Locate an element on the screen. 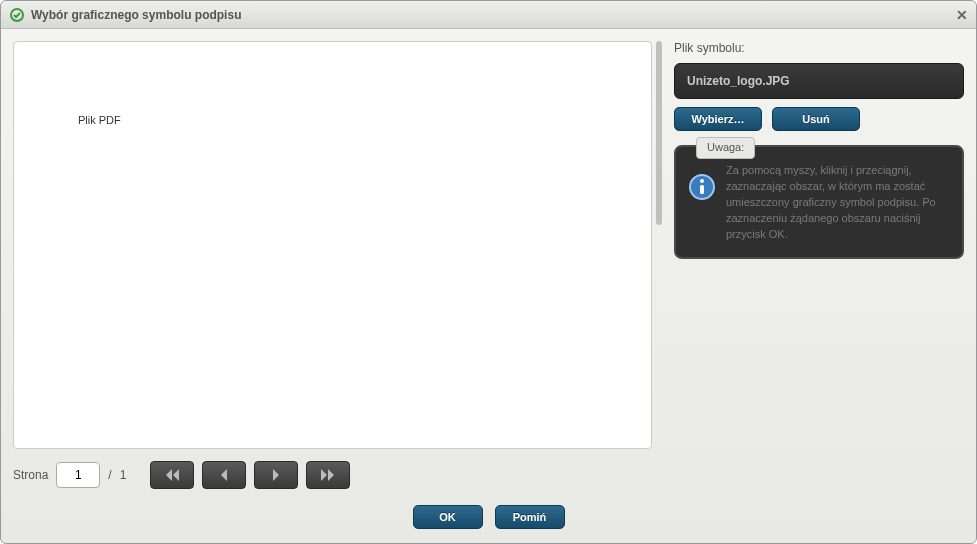 The image size is (977, 544). file-buttons: Wybierz… Usuń is located at coordinates (819, 119).